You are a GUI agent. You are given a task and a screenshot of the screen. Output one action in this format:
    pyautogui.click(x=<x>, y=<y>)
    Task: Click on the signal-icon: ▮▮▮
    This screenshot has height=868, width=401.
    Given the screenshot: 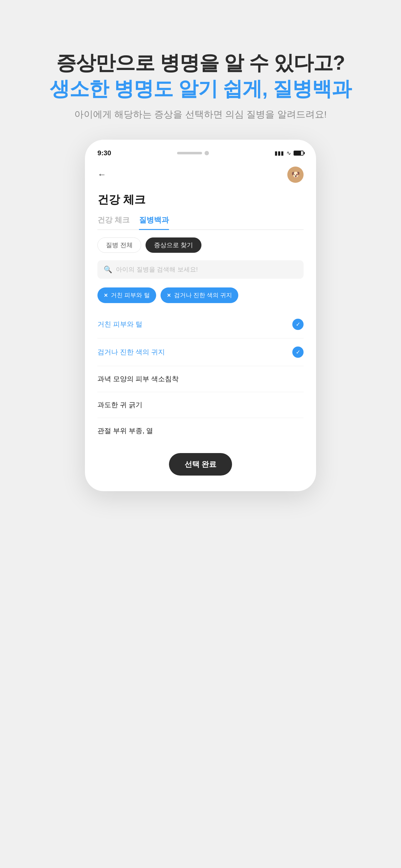 What is the action you would take?
    pyautogui.click(x=279, y=153)
    